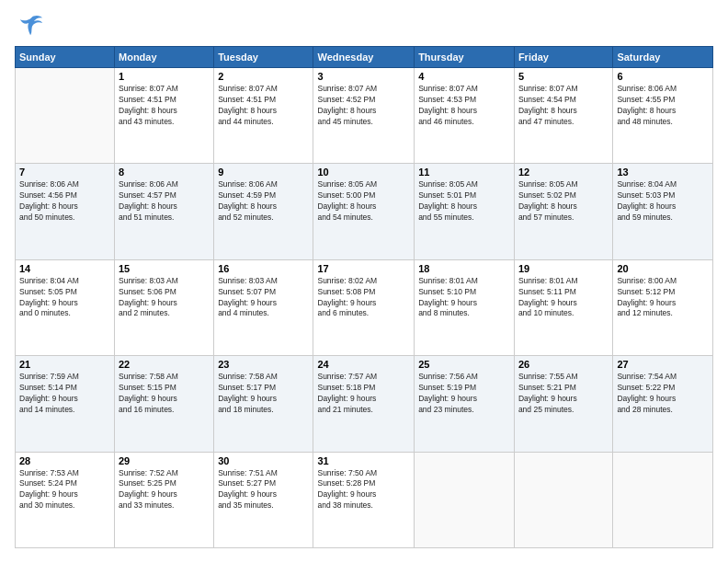 This screenshot has width=728, height=563. What do you see at coordinates (563, 201) in the screenshot?
I see `day-info: Sunrise: 8:05 AM Sunset: 5:02 PM Dayligh…` at bounding box center [563, 201].